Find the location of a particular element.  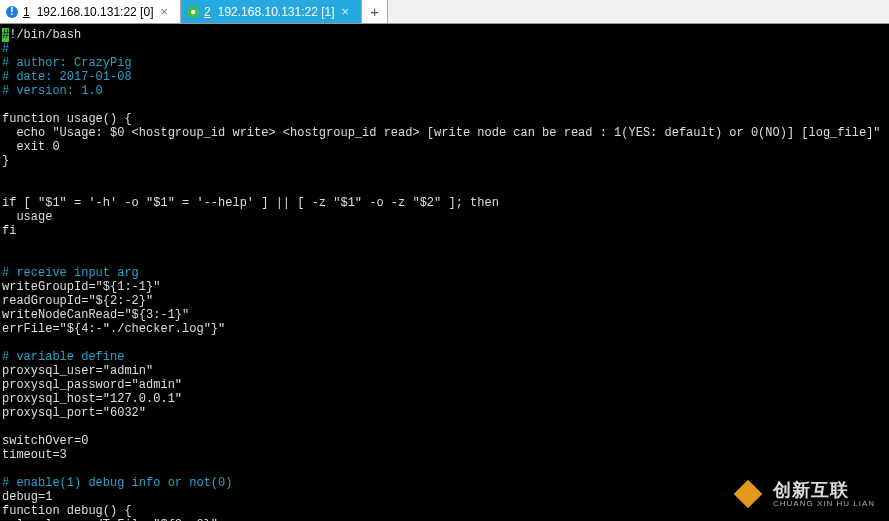

logo-text-cn: 创新互联 is located at coordinates (824, 490).